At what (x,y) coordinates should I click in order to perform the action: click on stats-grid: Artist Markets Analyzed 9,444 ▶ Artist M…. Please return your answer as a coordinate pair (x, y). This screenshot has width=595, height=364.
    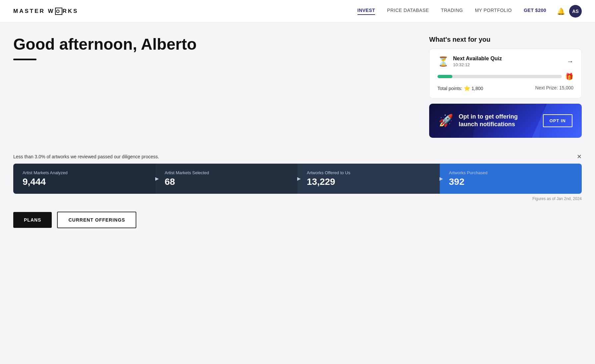
    Looking at the image, I should click on (298, 179).